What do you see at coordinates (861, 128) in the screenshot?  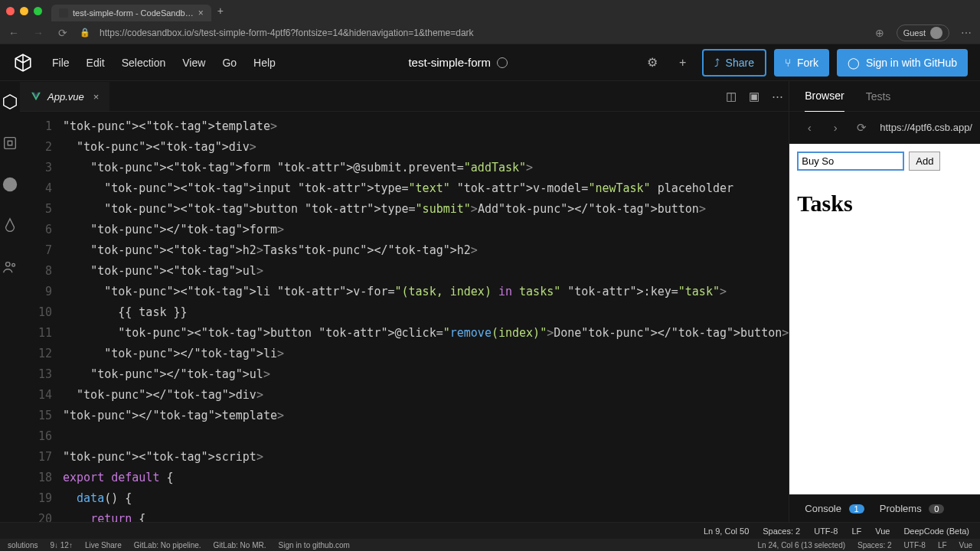 I see `preview-reload-icon: ⟳` at bounding box center [861, 128].